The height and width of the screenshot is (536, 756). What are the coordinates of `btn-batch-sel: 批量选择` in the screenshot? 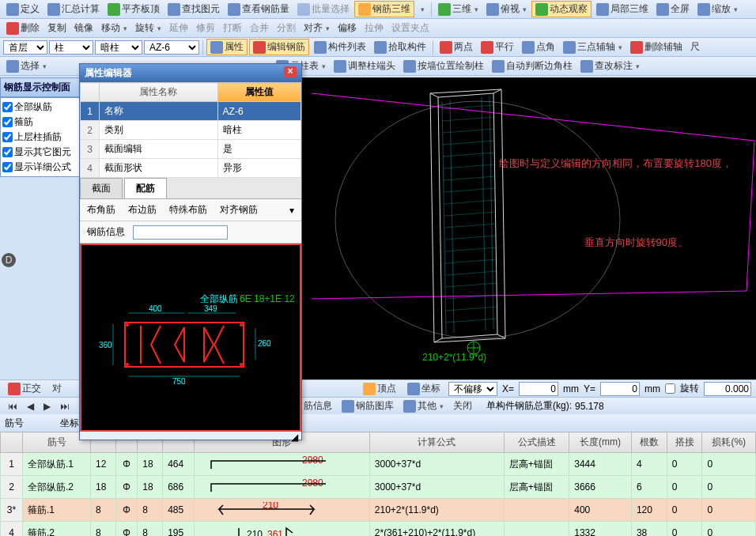 It's located at (323, 9).